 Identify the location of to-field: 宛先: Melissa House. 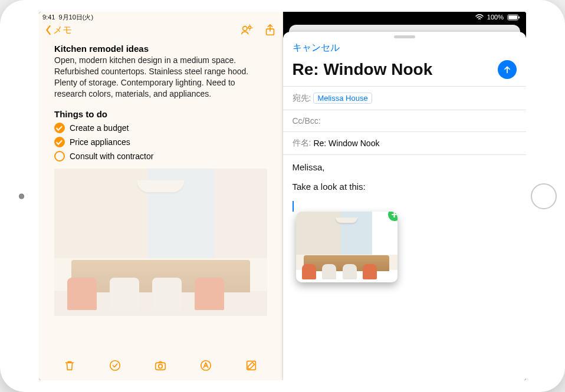
(405, 98).